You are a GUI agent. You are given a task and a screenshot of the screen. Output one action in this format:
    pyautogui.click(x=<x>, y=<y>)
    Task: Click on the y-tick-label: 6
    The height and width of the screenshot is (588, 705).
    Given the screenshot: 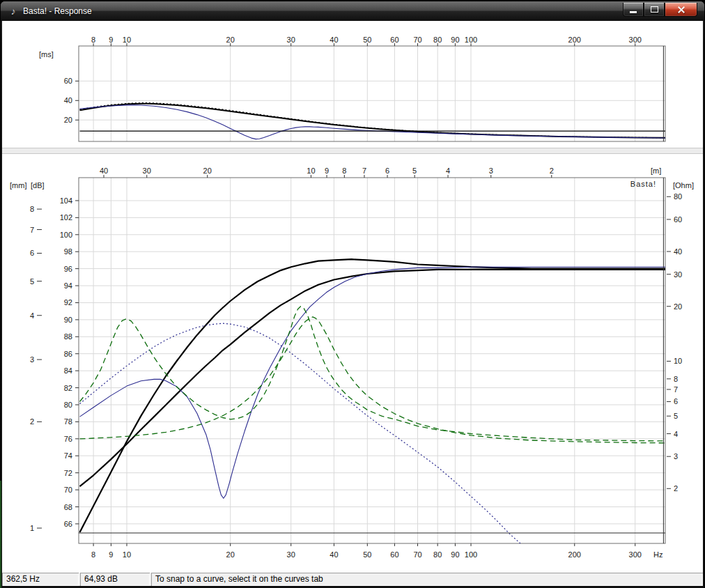 What is the action you would take?
    pyautogui.click(x=676, y=401)
    